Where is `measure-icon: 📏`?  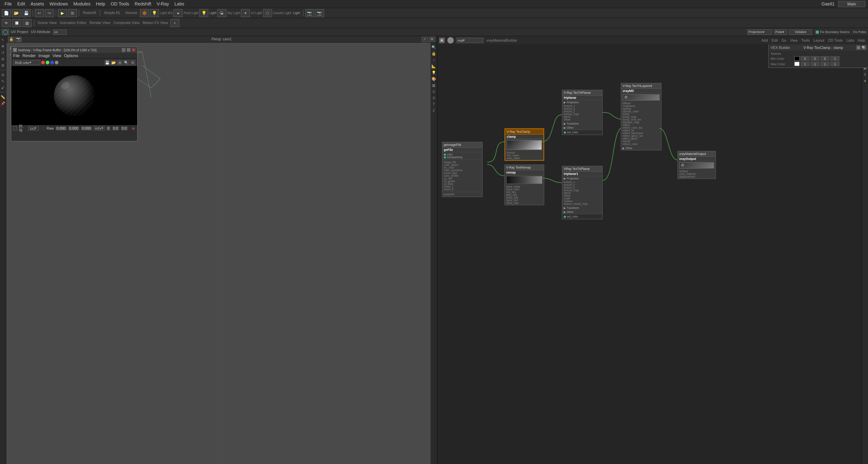 measure-icon: 📏 is located at coordinates (3, 97).